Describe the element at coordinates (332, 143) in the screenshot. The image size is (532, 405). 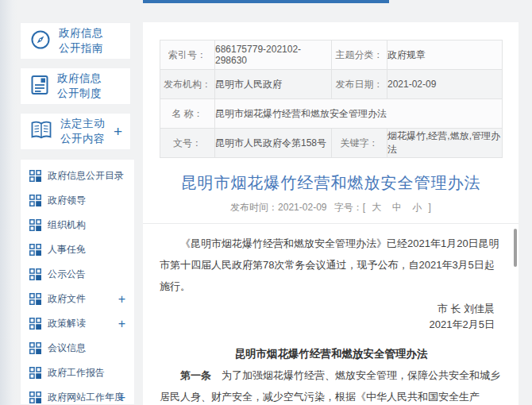
I see `table-row: 文号： 昆明市人民政府令第158号 关键字： 烟花爆竹,经营,燃放,管理办法` at that location.